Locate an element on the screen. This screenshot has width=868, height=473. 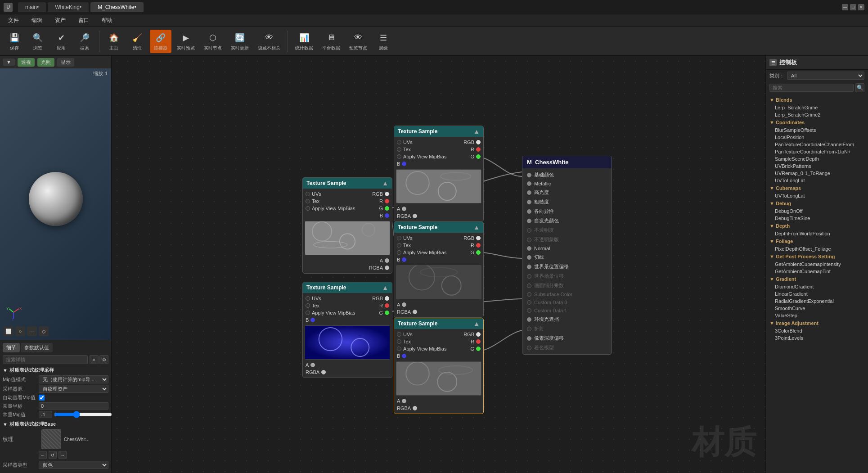
right-item-valuestep: ValueStep is located at coordinates (817, 315).